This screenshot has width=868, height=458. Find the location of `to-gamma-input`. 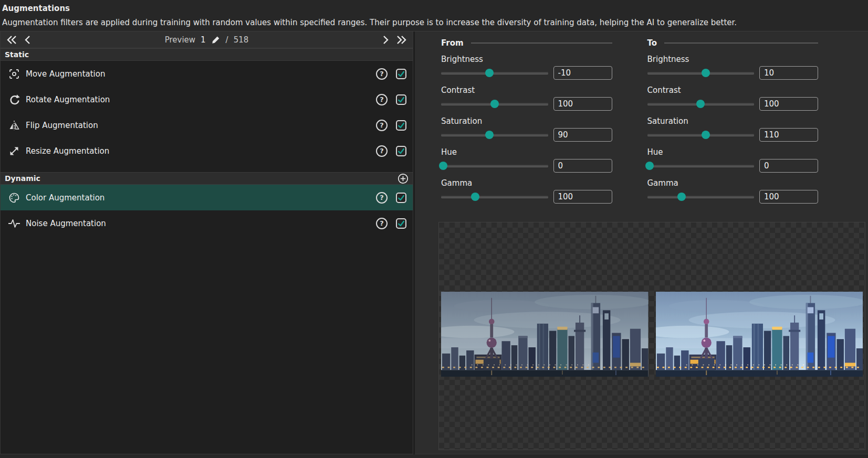

to-gamma-input is located at coordinates (789, 197).